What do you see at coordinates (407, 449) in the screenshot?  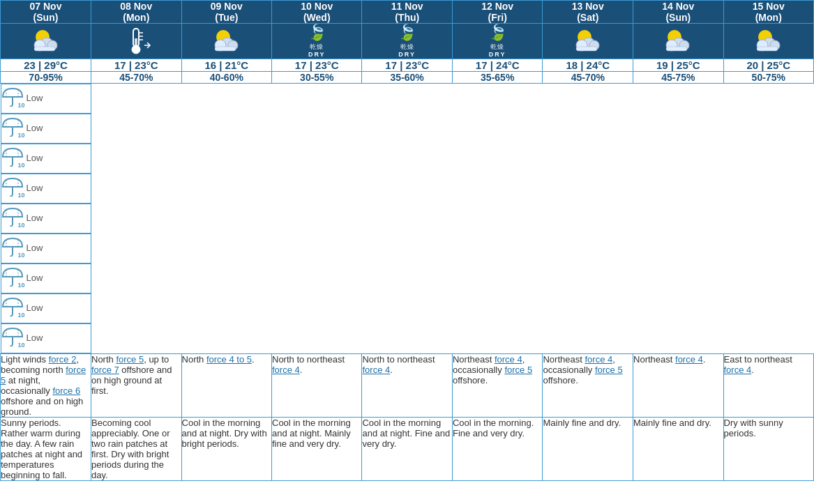 I see `cell-desc-day-4: Cool in the morning and at night. Fine a…` at bounding box center [407, 449].